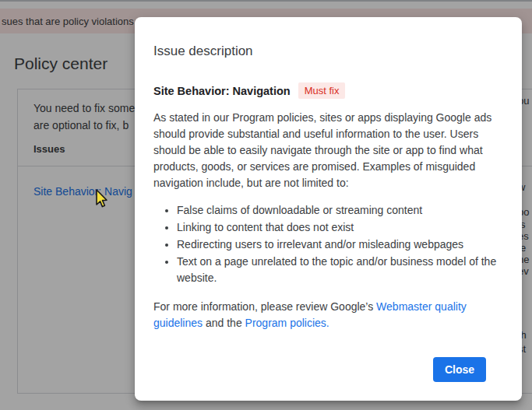  I want to click on more-information-text: For more information, please review Goog…, so click(329, 315).